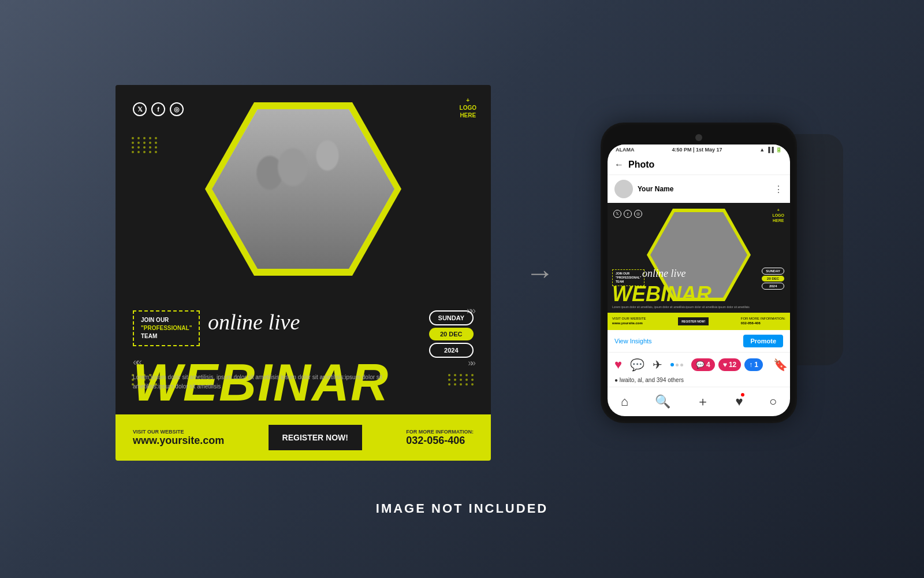 This screenshot has width=924, height=578. What do you see at coordinates (700, 365) in the screenshot?
I see `comment-badge-icon: 💬` at bounding box center [700, 365].